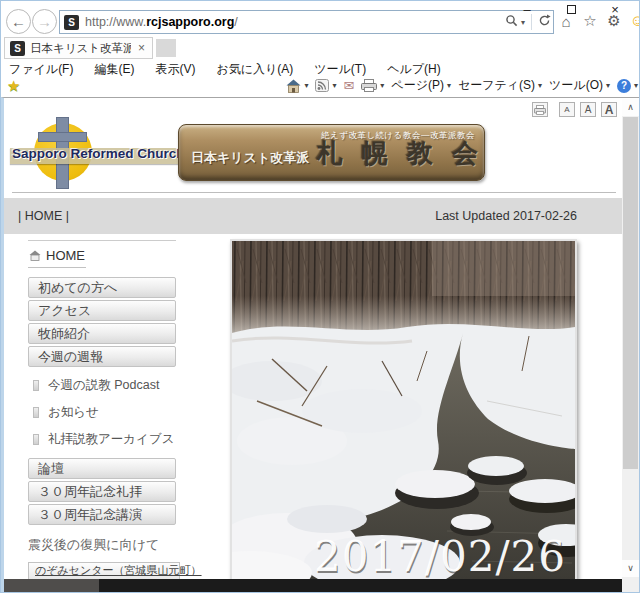 This screenshot has height=593, width=640. Describe the element at coordinates (588, 110) in the screenshot. I see `font-size-medium-button: A` at that location.